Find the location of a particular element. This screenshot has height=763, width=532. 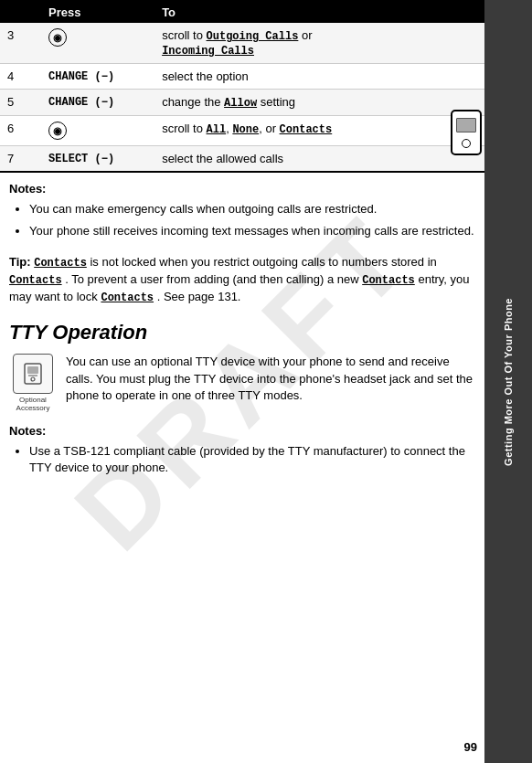

tty-notes-list: Use a TSB-121 compliant cable (provided … is located at coordinates (242, 460).